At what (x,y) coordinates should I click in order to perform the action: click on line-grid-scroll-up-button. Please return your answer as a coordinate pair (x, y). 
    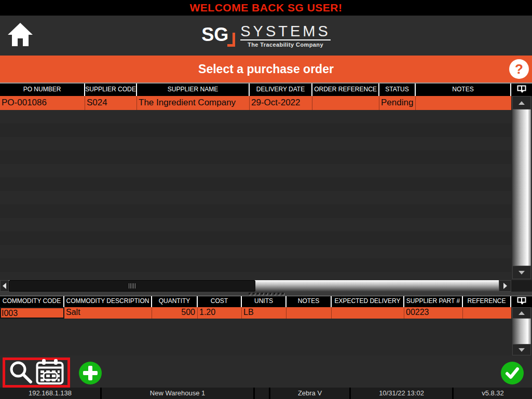
    Looking at the image, I should click on (522, 313).